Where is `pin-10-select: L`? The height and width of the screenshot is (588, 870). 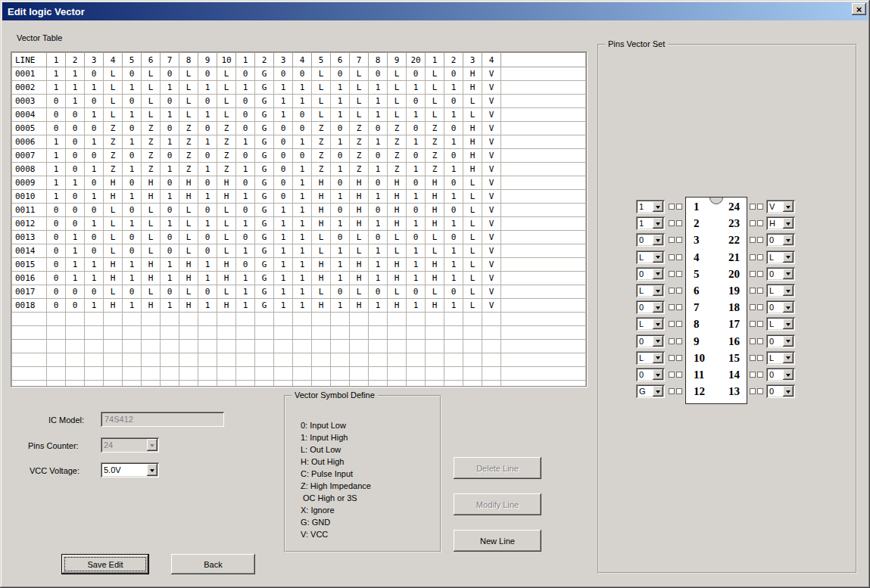 pin-10-select: L is located at coordinates (650, 358).